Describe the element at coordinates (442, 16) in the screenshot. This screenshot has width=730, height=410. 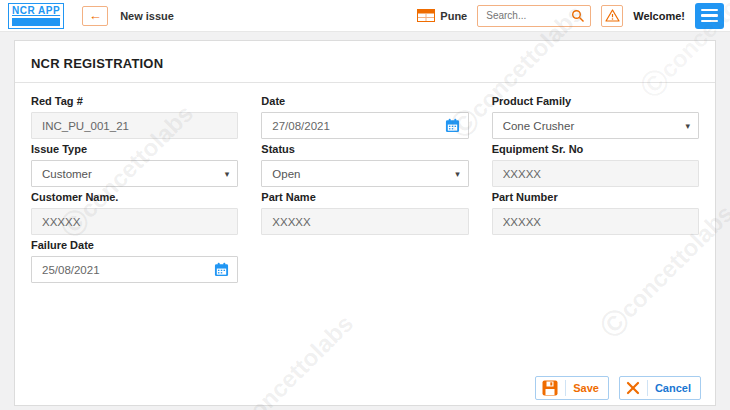
I see `plant-selector: Pune` at that location.